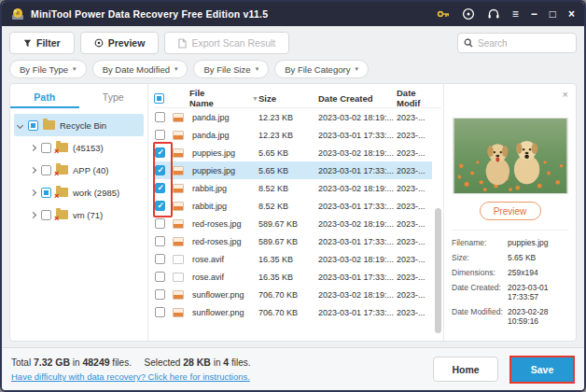 This screenshot has height=392, width=586. I want to click on filter-by-date-modified: By Date Modified ▾, so click(140, 69).